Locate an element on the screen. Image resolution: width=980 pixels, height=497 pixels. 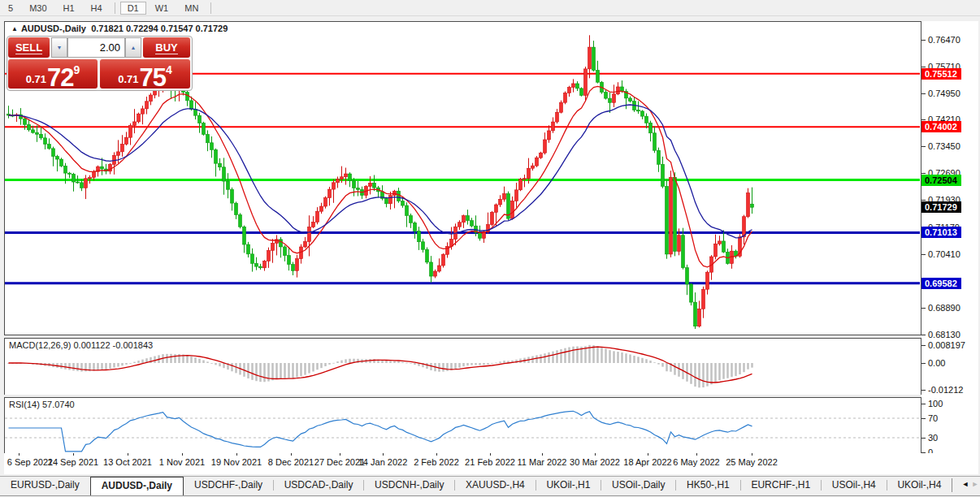
timeframe-button-5: 5 is located at coordinates (11, 8).